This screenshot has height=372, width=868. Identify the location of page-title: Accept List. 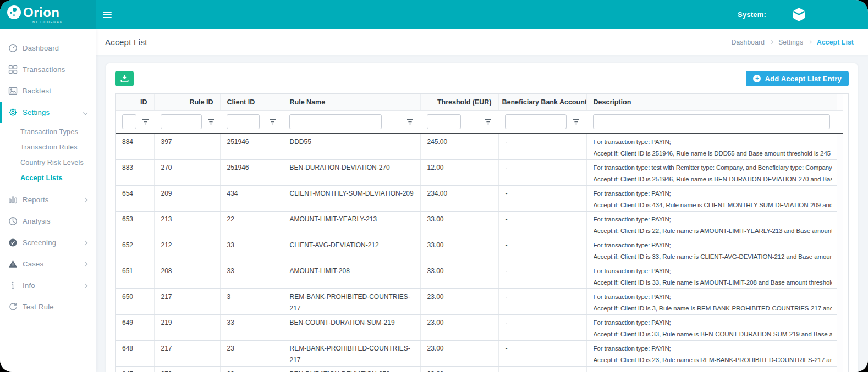
(127, 42).